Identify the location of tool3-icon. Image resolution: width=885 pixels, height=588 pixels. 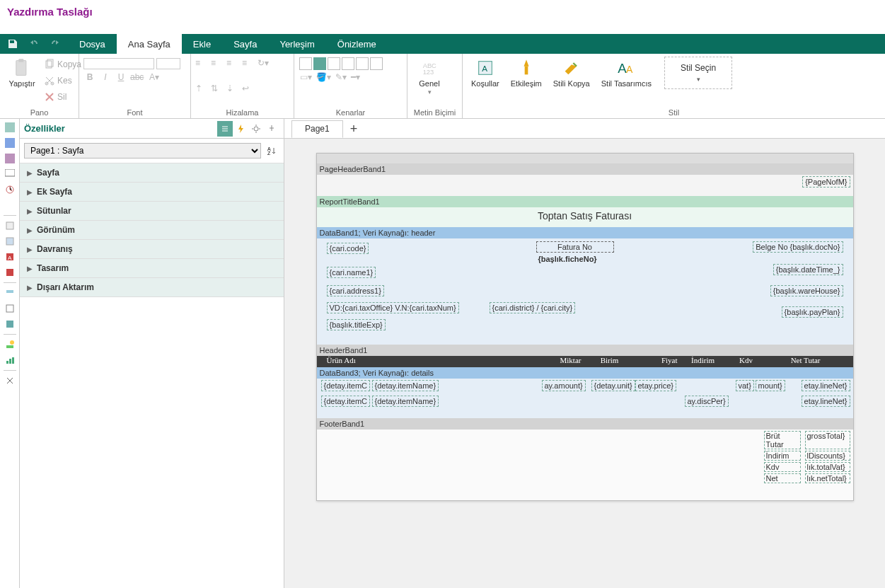
(10, 158).